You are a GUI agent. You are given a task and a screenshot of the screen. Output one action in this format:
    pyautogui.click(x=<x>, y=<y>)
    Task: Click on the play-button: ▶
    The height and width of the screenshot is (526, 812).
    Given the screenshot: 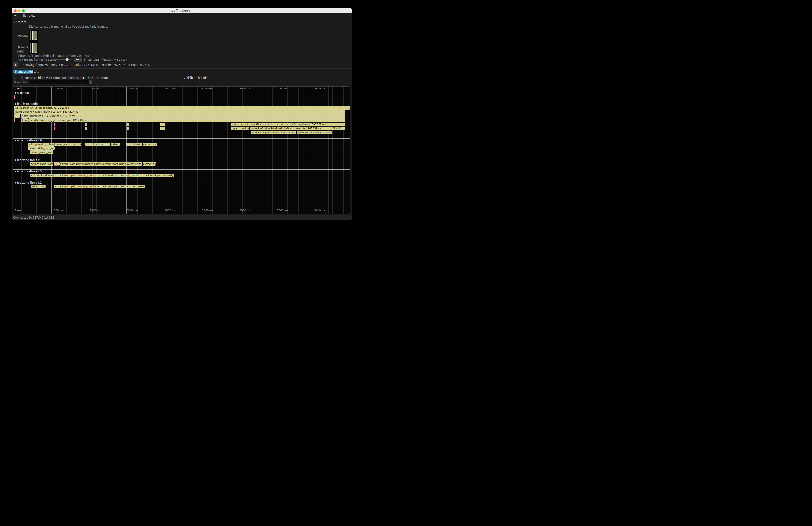 What is the action you would take?
    pyautogui.click(x=16, y=65)
    